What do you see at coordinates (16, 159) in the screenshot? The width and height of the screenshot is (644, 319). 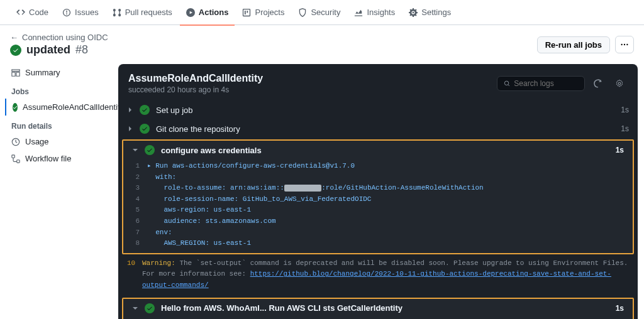 I see `workflow-icon` at bounding box center [16, 159].